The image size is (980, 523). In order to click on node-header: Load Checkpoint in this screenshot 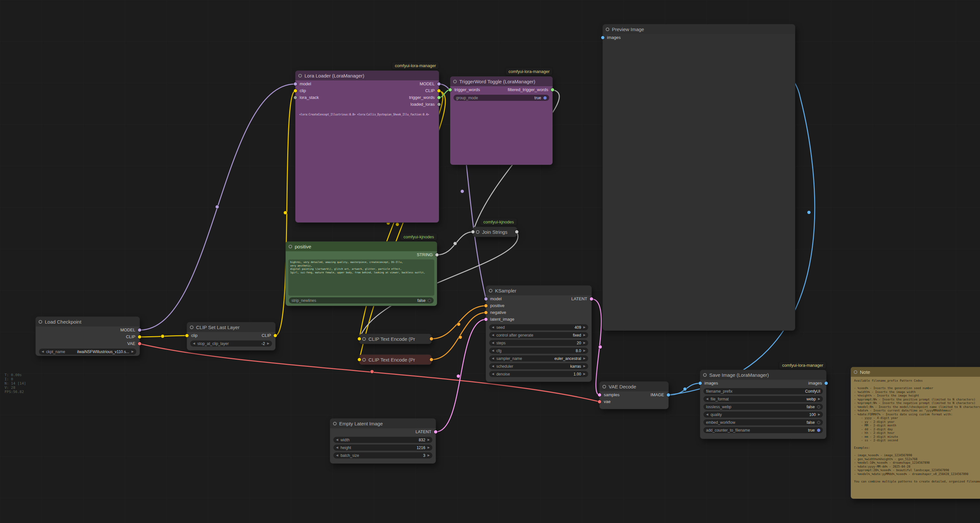, I will do `click(88, 322)`.